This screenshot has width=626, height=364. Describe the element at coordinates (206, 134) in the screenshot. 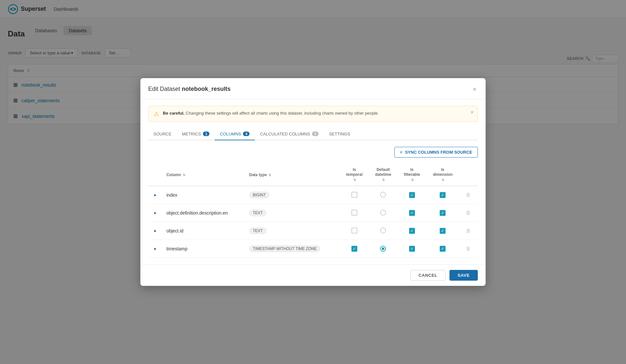

I see `metrics-badge: 1` at that location.